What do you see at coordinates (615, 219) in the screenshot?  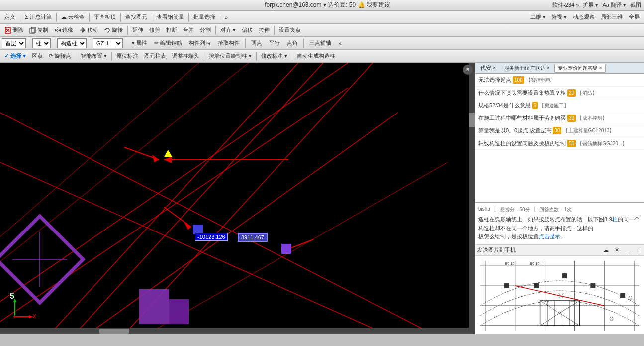 I see `detail-text-highlight: 柱` at bounding box center [615, 219].